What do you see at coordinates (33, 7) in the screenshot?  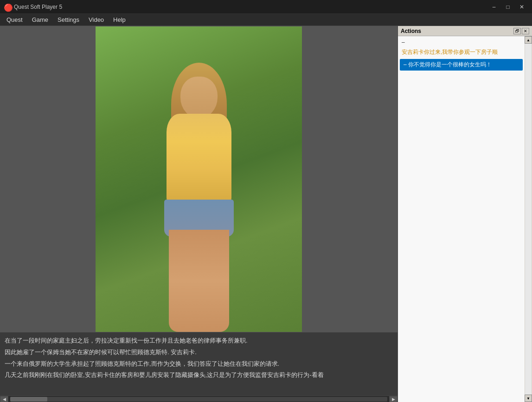 I see `title-bar-left: 🔴 Quest Soft Player 5` at bounding box center [33, 7].